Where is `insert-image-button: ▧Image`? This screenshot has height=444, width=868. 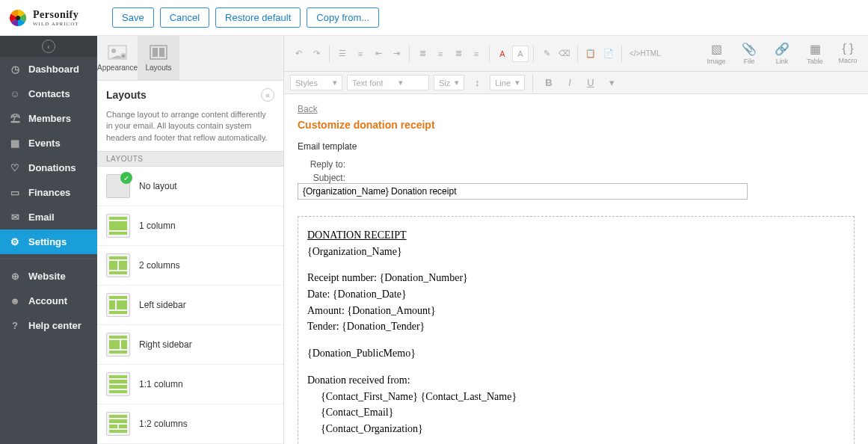
insert-image-button: ▧Image is located at coordinates (716, 54).